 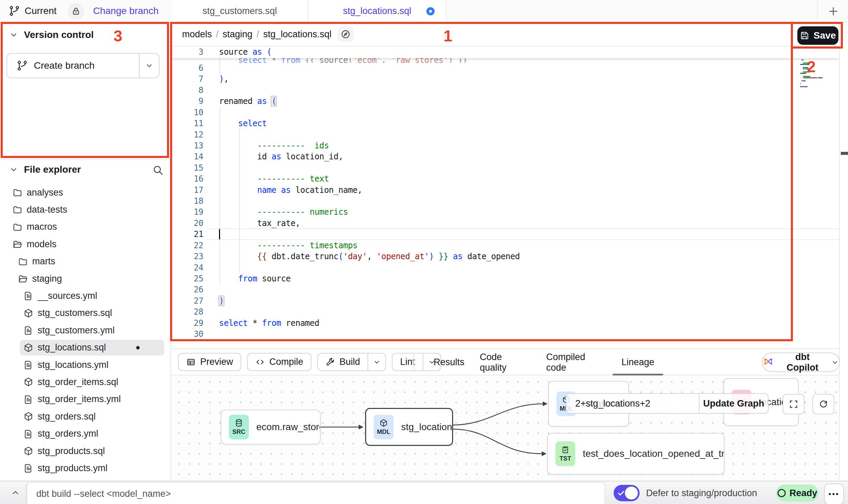 What do you see at coordinates (85, 451) in the screenshot?
I see `file-tree-item-stg-products-sql: stg_products.sql` at bounding box center [85, 451].